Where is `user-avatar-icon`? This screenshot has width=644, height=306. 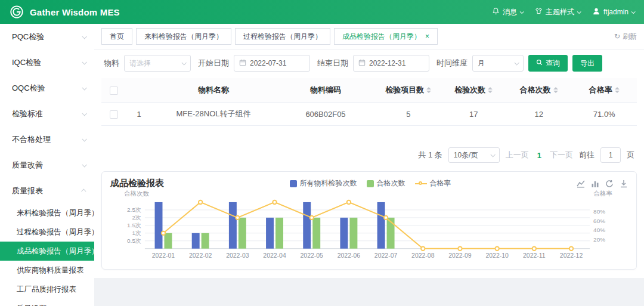 user-avatar-icon is located at coordinates (596, 12).